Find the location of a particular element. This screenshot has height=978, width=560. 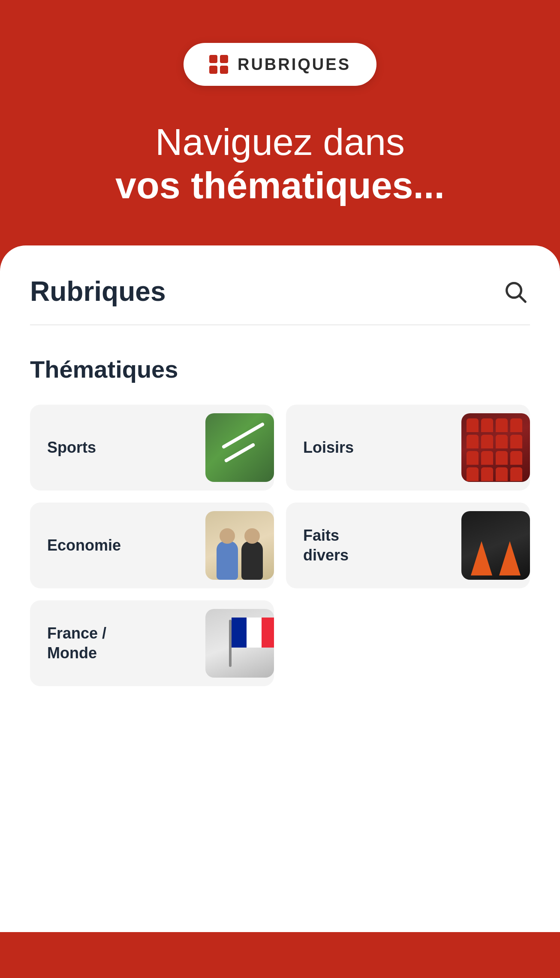

category-image-sports is located at coordinates (240, 448).